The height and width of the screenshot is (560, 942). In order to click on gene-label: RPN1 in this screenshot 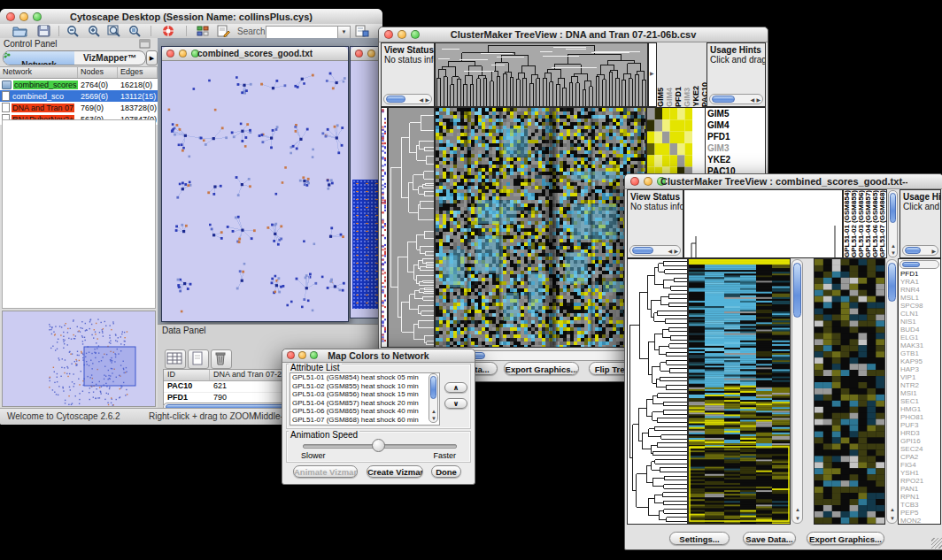, I will do `click(919, 497)`.